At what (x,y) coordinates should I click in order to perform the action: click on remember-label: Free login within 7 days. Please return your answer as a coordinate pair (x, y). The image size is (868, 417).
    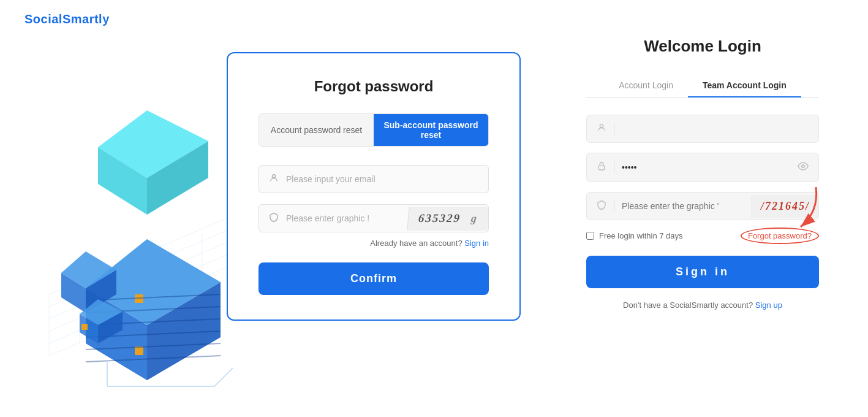
    Looking at the image, I should click on (635, 235).